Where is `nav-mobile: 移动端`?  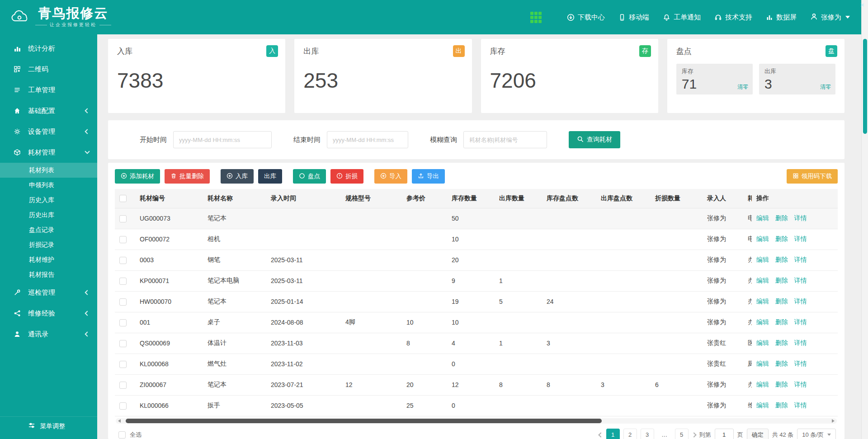
nav-mobile: 移动端 is located at coordinates (634, 17).